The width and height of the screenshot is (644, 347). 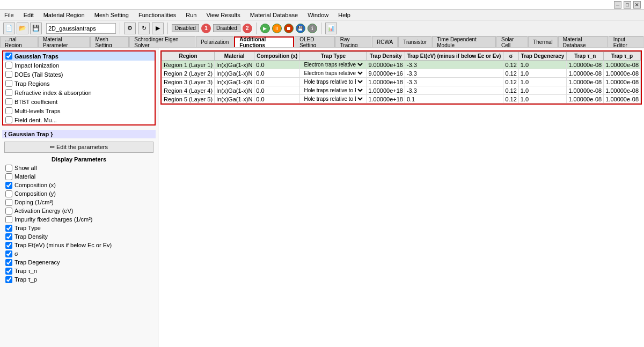 What do you see at coordinates (312, 28) in the screenshot?
I see `info-btn: ℹ` at bounding box center [312, 28].